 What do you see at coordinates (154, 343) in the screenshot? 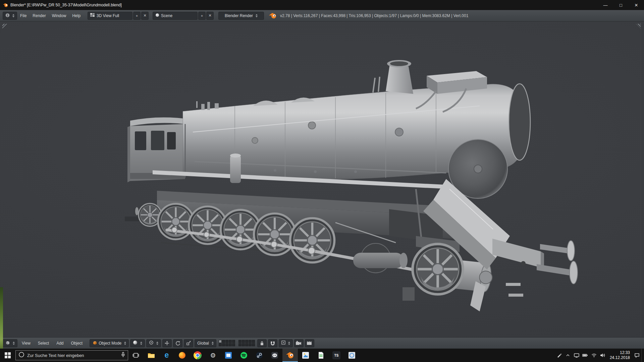
I see `pivot-selector` at bounding box center [154, 343].